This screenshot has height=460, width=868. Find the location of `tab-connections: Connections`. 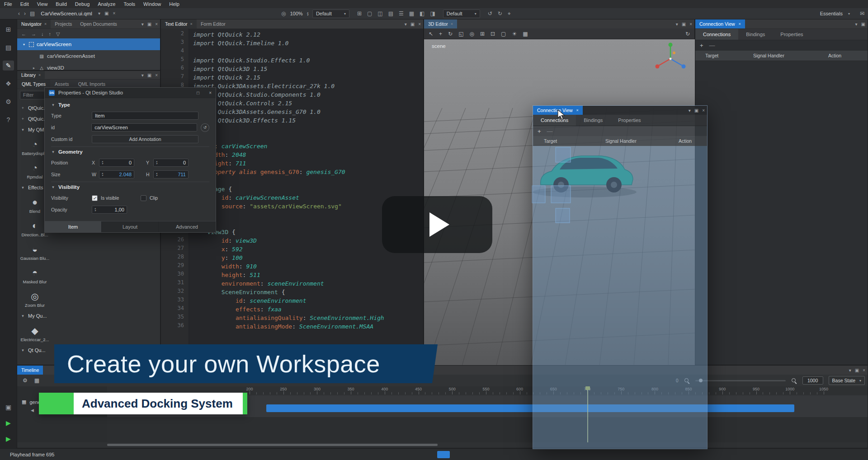

tab-connections: Connections is located at coordinates (717, 34).